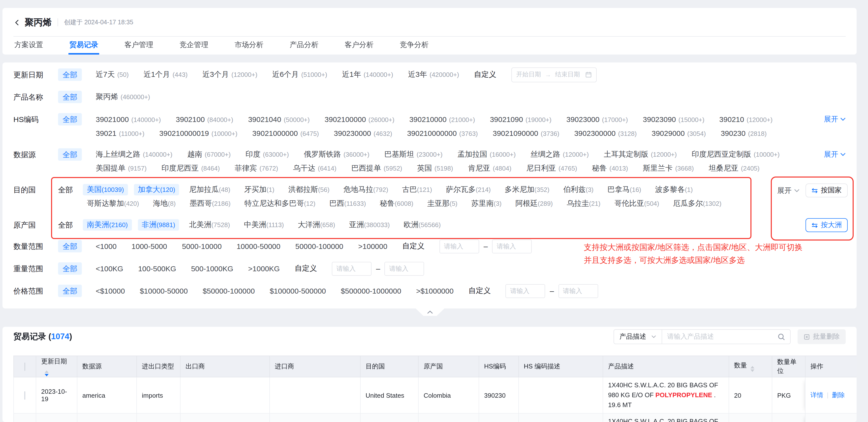 The width and height of the screenshot is (868, 422). I want to click on filter-option: 印度尼西亚定制版(10000+), so click(736, 155).